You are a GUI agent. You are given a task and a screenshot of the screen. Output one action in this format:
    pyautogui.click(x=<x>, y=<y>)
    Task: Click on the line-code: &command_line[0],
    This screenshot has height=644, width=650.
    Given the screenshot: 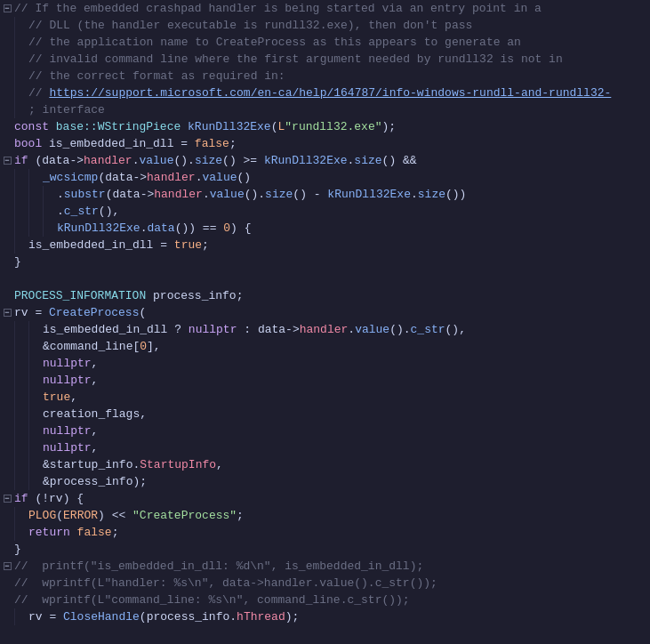 What is the action you would take?
    pyautogui.click(x=333, y=347)
    